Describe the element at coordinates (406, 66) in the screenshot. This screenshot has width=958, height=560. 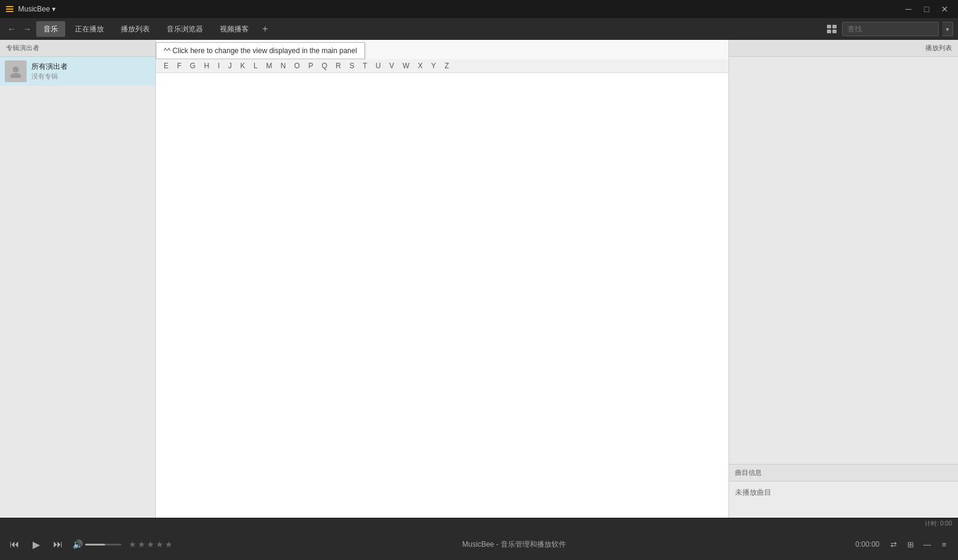
I see `alpha-W: W` at that location.